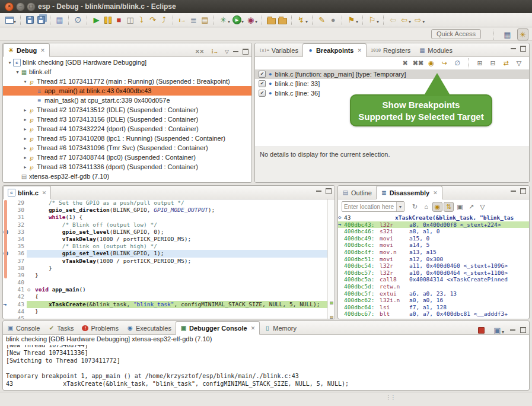  What do you see at coordinates (127, 129) in the screenshot?
I see `debug-tree-row: ▸℘Thread #4 1073432224 (dport) (Suspende…` at bounding box center [127, 129].